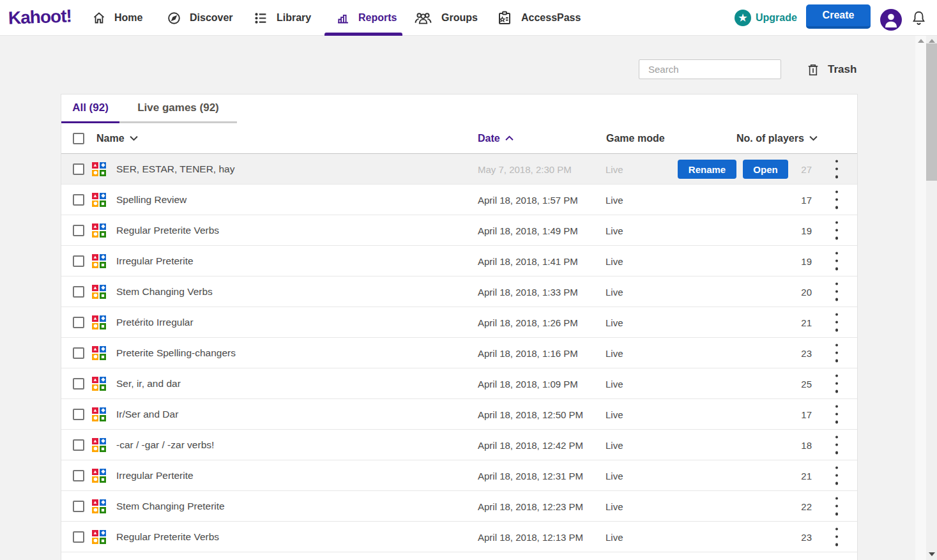 This screenshot has width=937, height=560. I want to click on nav-reports: Reports, so click(367, 18).